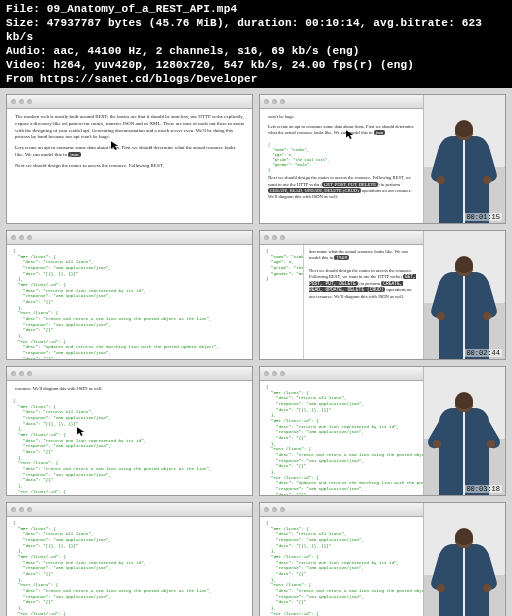 Image resolution: width=512 pixels, height=616 pixels. What do you see at coordinates (130, 128) in the screenshot?
I see `doc-para-intro: The modern web is mostly built around RE…` at bounding box center [130, 128].